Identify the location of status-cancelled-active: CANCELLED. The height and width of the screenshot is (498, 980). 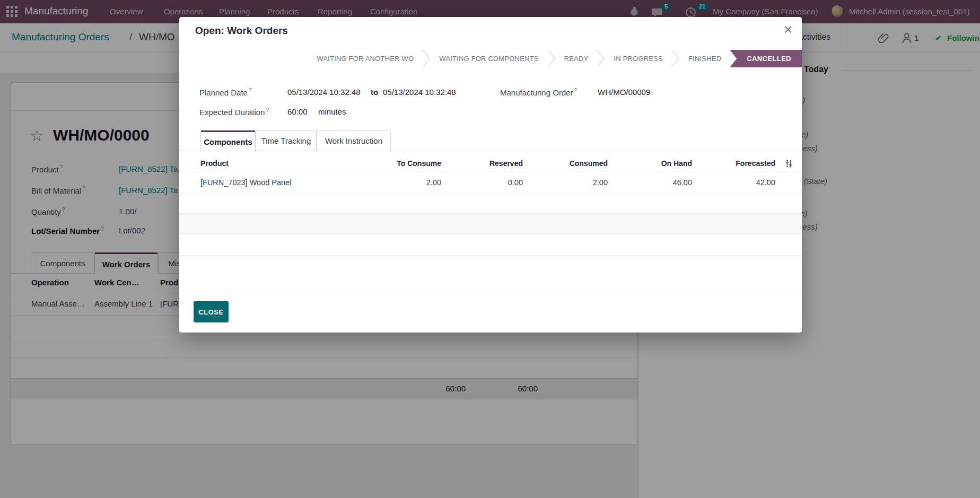
(766, 58).